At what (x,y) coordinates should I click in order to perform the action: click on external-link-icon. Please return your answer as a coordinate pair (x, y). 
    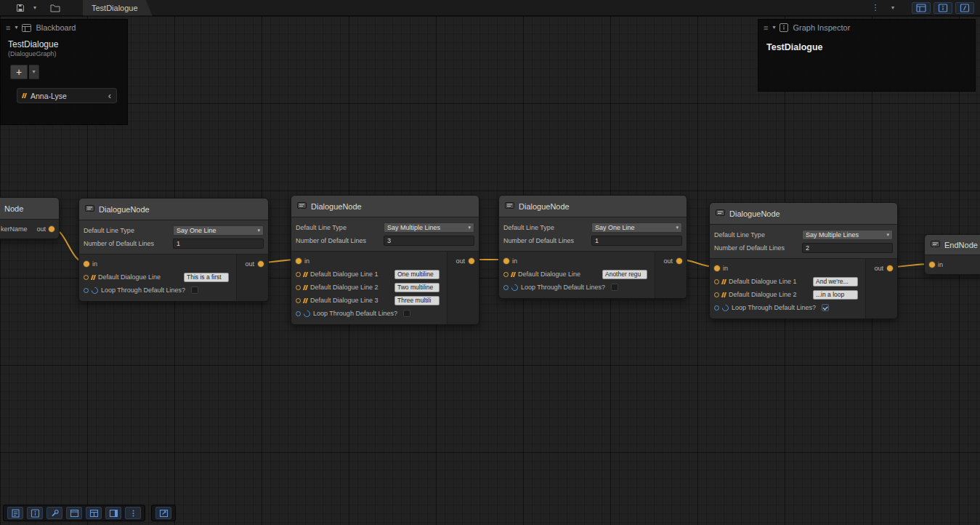
    Looking at the image, I should click on (164, 513).